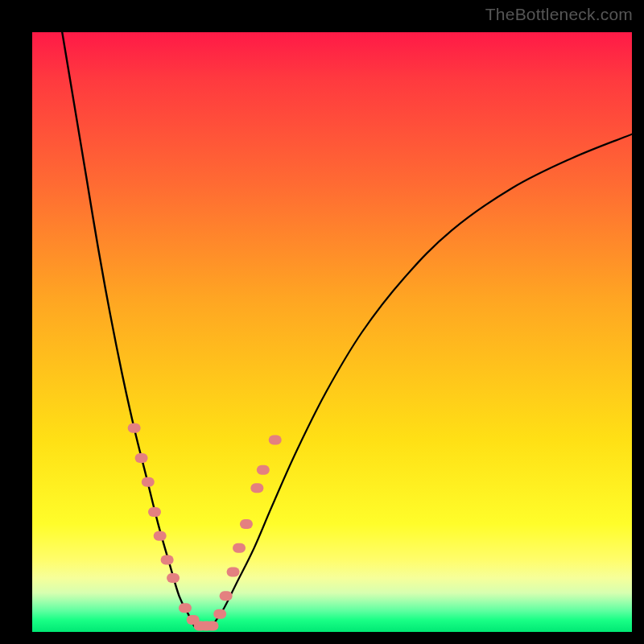  I want to click on watermark-text: TheBottleneck.com, so click(559, 14).